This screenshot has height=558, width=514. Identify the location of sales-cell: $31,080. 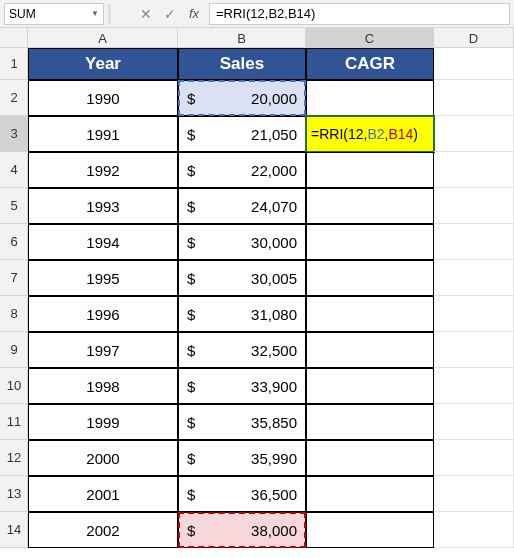
(242, 314).